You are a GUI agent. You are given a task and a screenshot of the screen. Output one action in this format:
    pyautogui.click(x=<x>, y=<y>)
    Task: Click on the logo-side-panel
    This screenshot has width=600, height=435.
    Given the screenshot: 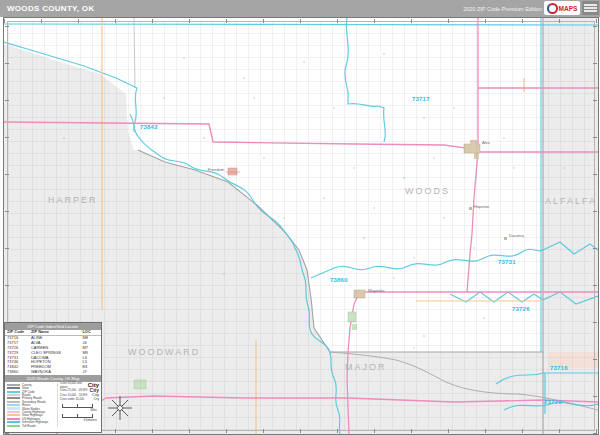 What is the action you would take?
    pyautogui.click(x=590, y=8)
    